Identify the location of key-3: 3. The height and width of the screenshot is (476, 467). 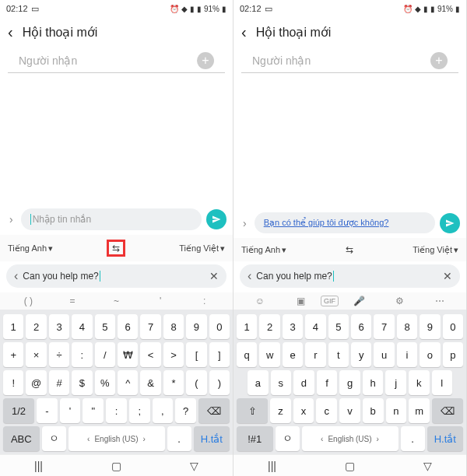
(293, 327).